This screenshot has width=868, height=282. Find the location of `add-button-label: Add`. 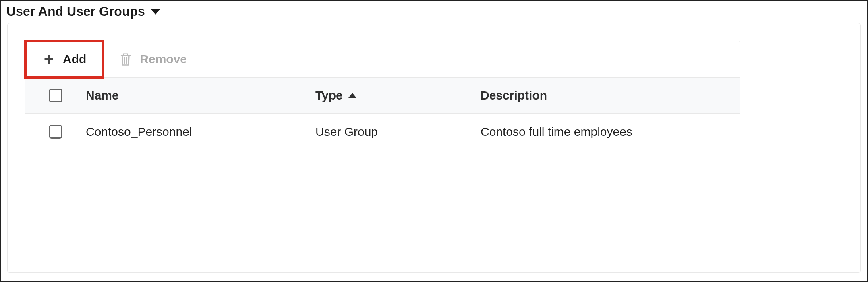

add-button-label: Add is located at coordinates (75, 59).